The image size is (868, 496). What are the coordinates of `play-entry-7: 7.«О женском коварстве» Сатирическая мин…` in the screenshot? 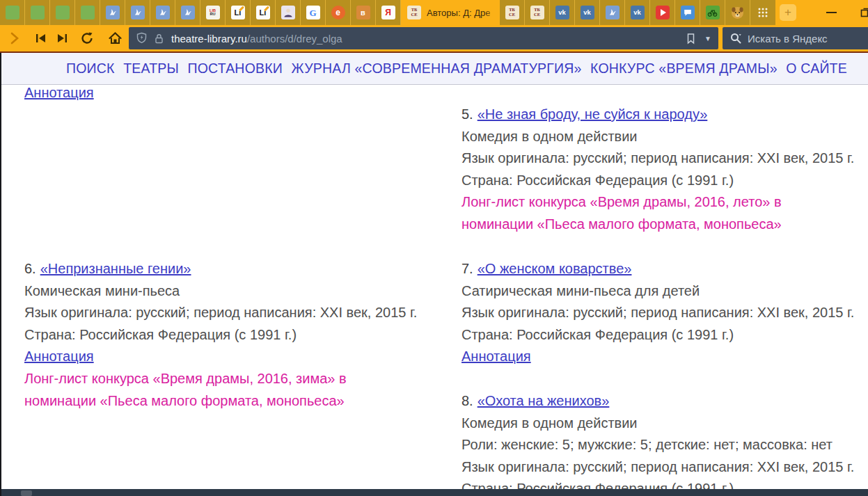 It's located at (663, 313).